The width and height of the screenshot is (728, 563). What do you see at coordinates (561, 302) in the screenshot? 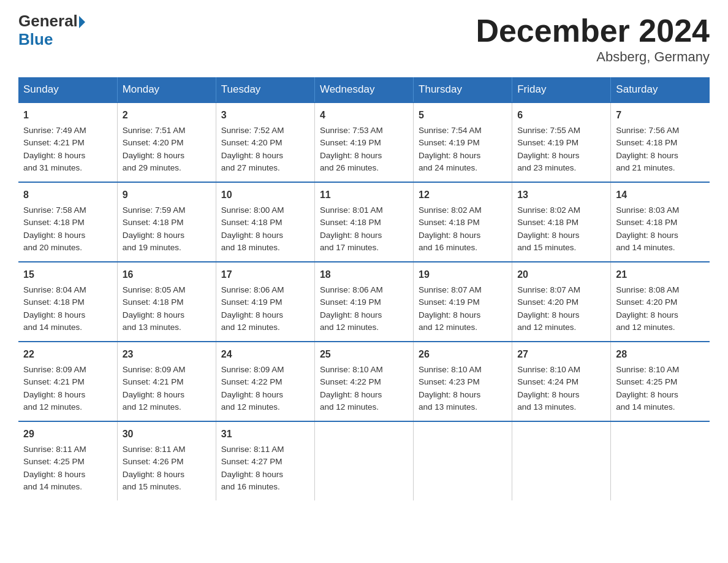
I see `calendar-cell: 20 Sunrise: 8:07 AM Sunset: 4:20 PM Dayl…` at bounding box center [561, 302].